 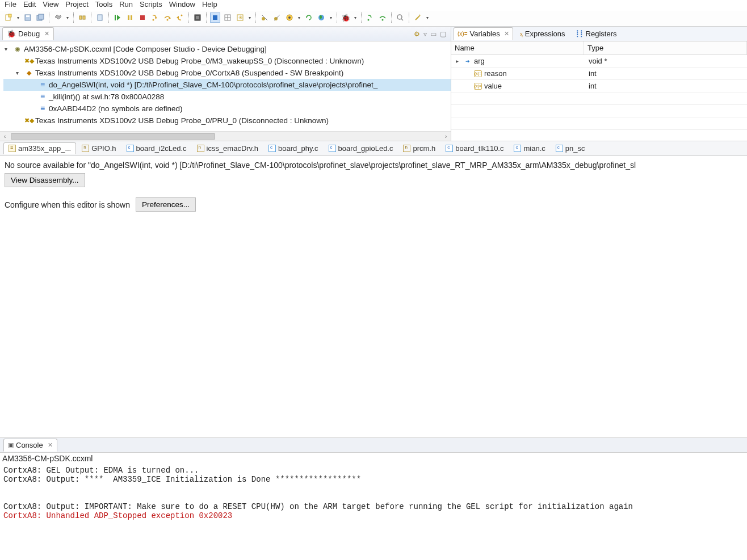 I want to click on stack-frame-0: ≡ do_AngelSWI(int, void *) [D:/ti\Profin…, so click(x=227, y=85).